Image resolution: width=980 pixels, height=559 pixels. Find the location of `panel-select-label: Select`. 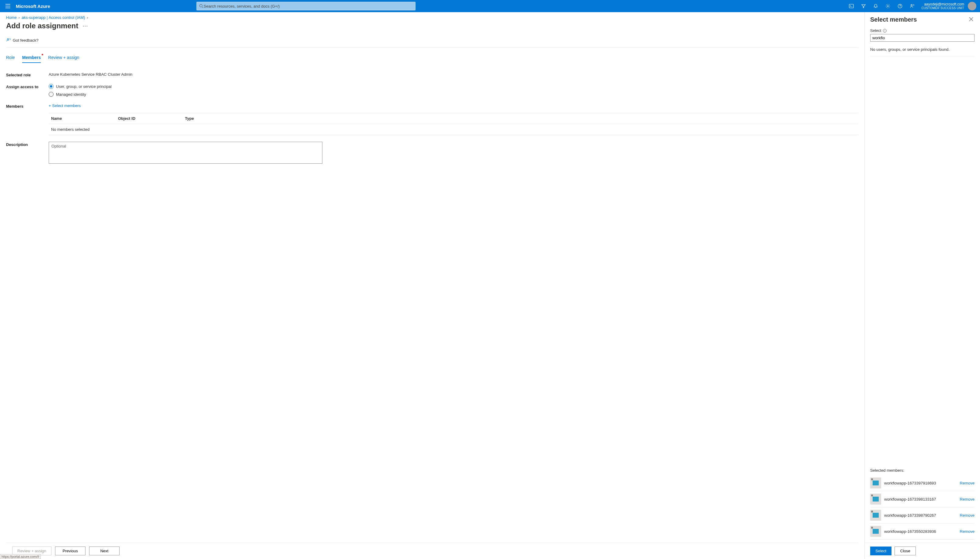

panel-select-label: Select is located at coordinates (876, 31).